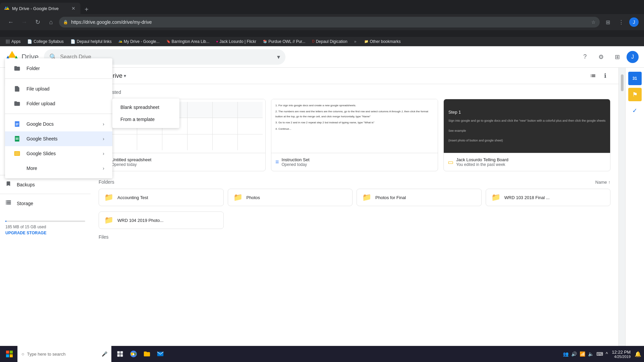 Image resolution: width=644 pixels, height=362 pixels. What do you see at coordinates (17, 104) in the screenshot?
I see `folder-upload-icon` at bounding box center [17, 104].